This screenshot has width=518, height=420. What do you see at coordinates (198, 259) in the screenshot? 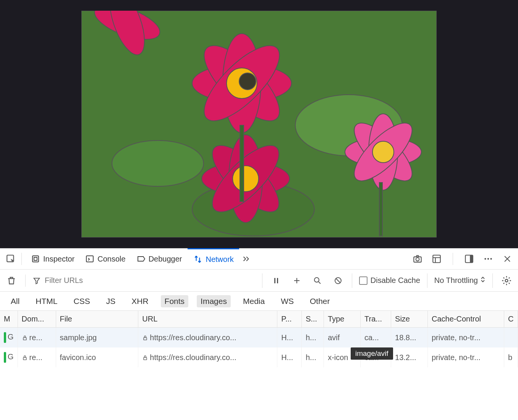
I see `network-icon` at bounding box center [198, 259].